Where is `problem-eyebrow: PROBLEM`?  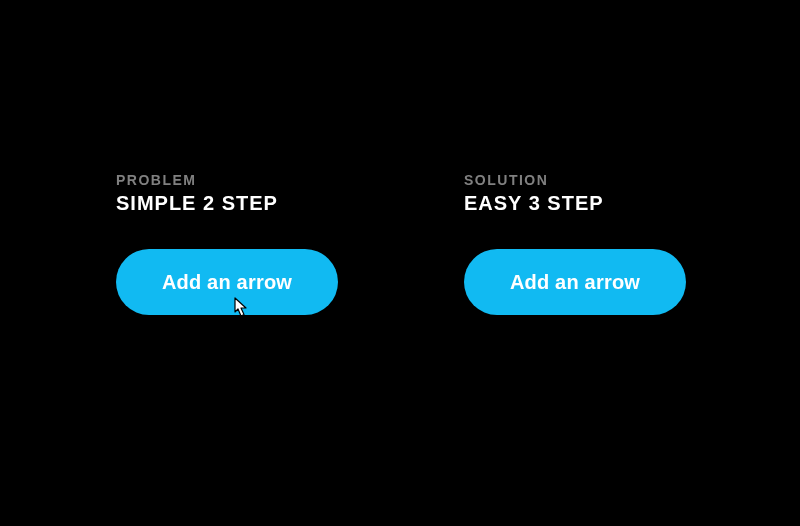
problem-eyebrow: PROBLEM is located at coordinates (156, 180).